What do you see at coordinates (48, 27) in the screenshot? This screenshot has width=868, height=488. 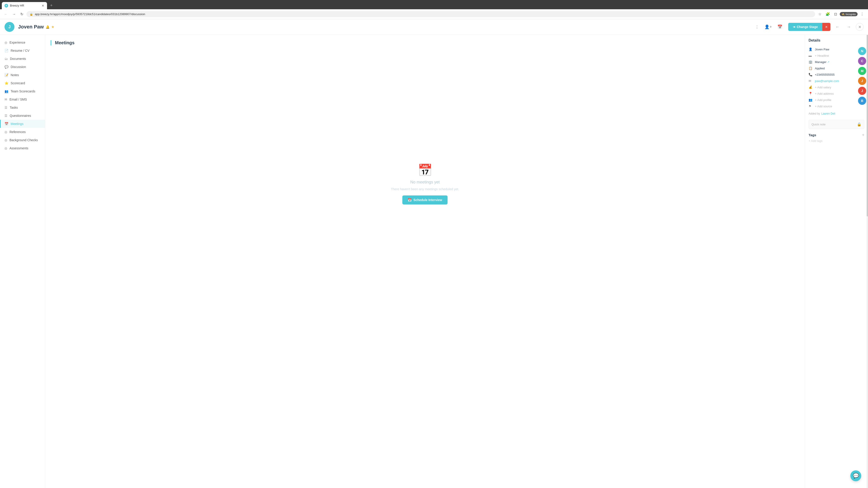 I see `notification-icon: 🔔` at bounding box center [48, 27].